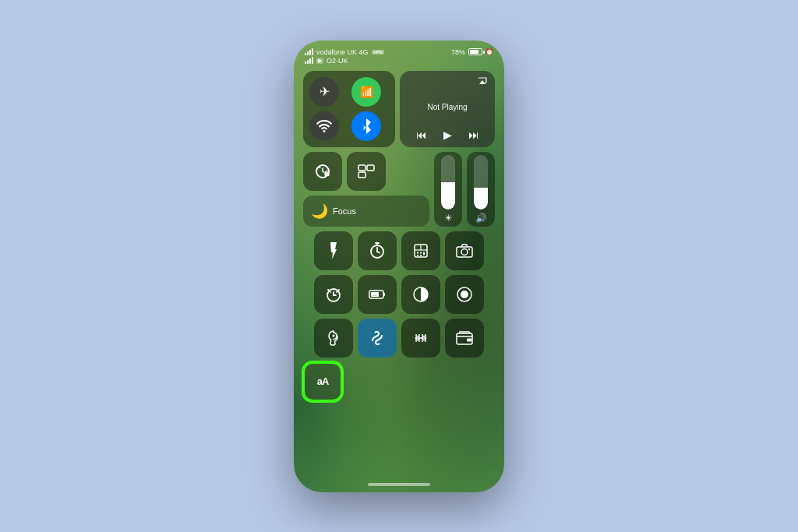  I want to click on noise-control-icon, so click(421, 338).